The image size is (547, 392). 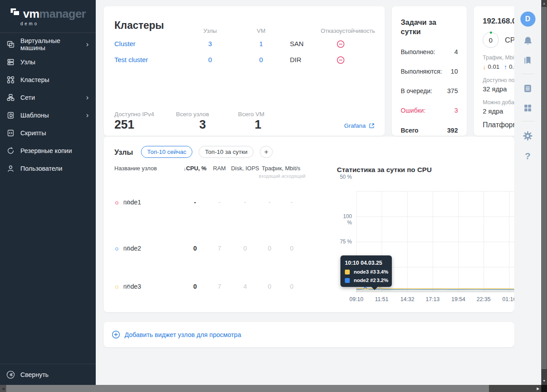 What do you see at coordinates (348, 31) in the screenshot?
I see `clusters-col-fault-tolerance: Отказоустойчивость` at bounding box center [348, 31].